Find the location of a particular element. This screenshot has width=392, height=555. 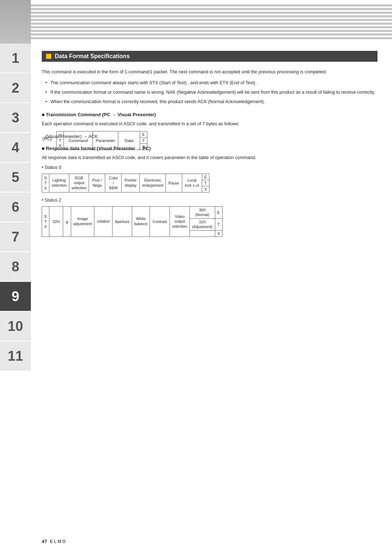

status0-table-wrapper: STX Lightingselection RGBoutputselection… is located at coordinates (210, 183).